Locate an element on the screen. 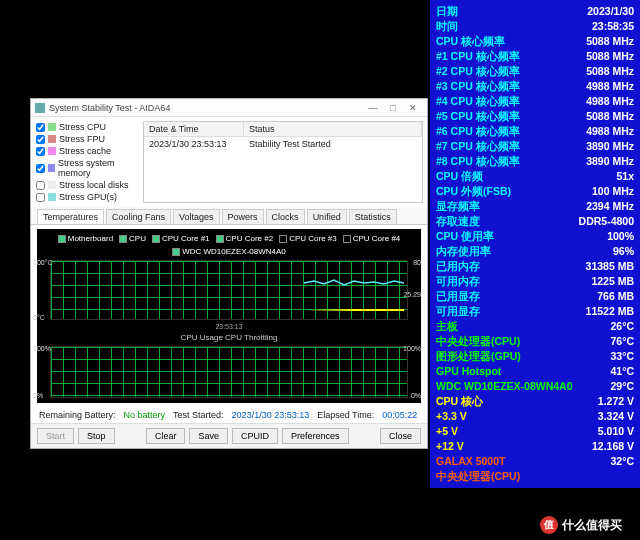 This screenshot has height=540, width=640. y2r-top: 100% is located at coordinates (412, 348).